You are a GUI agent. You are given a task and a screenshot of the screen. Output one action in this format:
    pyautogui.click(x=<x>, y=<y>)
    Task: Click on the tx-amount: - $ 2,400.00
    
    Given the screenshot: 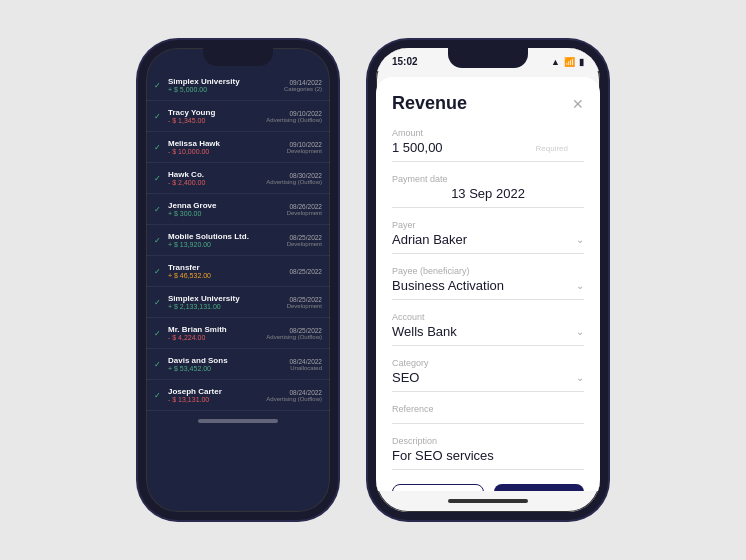 What is the action you would take?
    pyautogui.click(x=215, y=182)
    